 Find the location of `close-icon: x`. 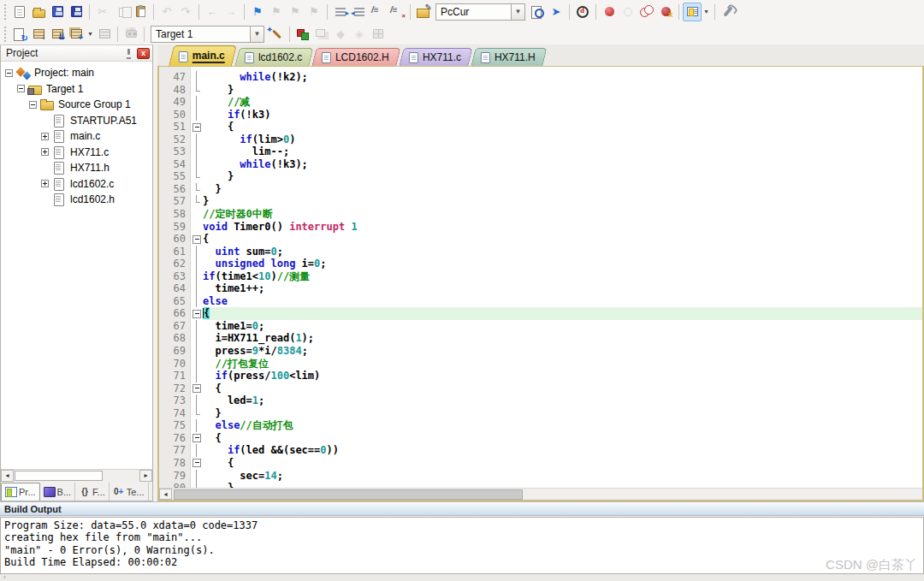

close-icon: x is located at coordinates (144, 53).